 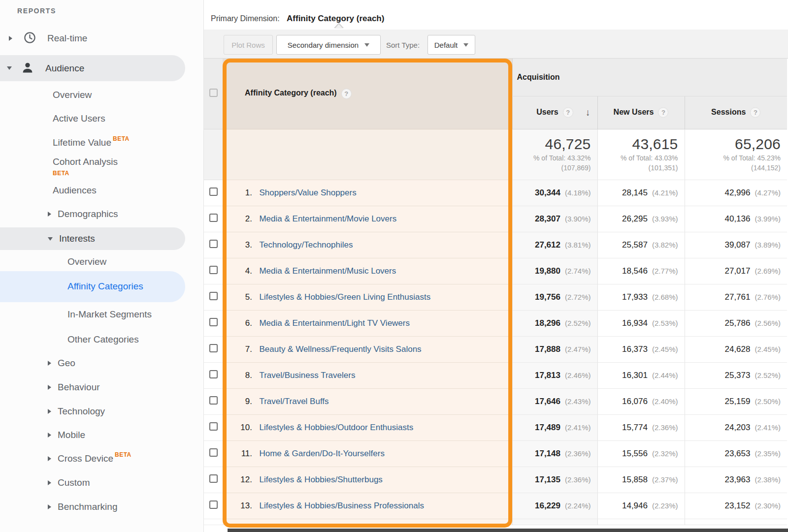 I want to click on users-cell: 17,888(2.47%), so click(x=555, y=349).